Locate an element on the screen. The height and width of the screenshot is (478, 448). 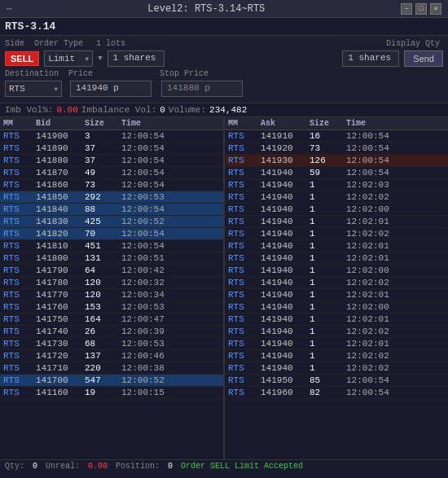
bid-col-size-header: Size is located at coordinates (101, 124).